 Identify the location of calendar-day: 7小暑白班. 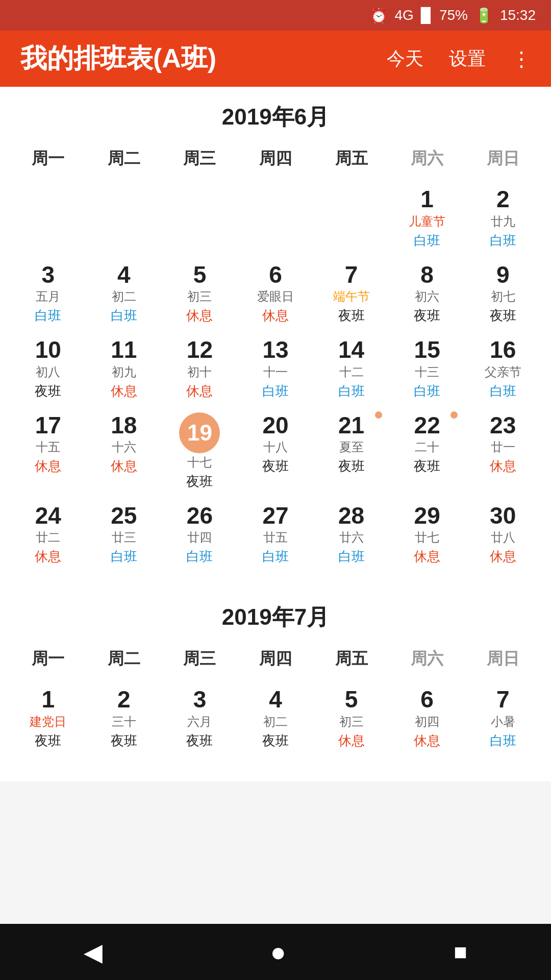
(503, 718).